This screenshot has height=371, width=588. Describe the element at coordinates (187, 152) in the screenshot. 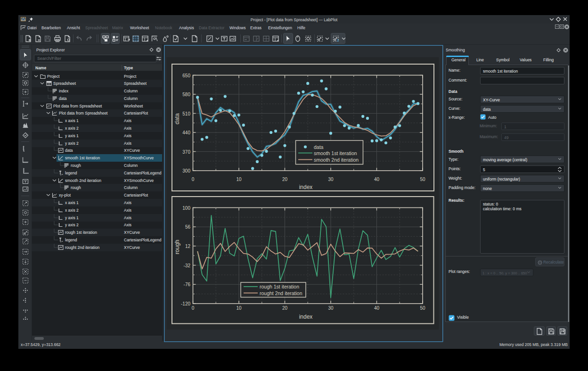

I see `svg-text: 370` at that location.